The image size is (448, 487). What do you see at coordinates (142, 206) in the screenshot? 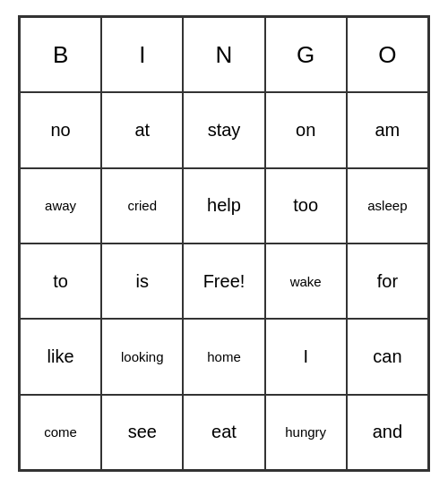
I see `cell-1-1: cried` at bounding box center [142, 206].